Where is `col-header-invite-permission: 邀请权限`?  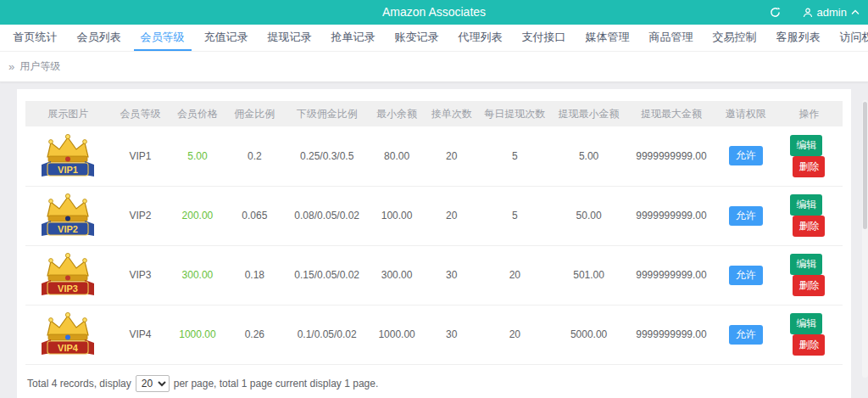
col-header-invite-permission: 邀请权限 is located at coordinates (745, 114).